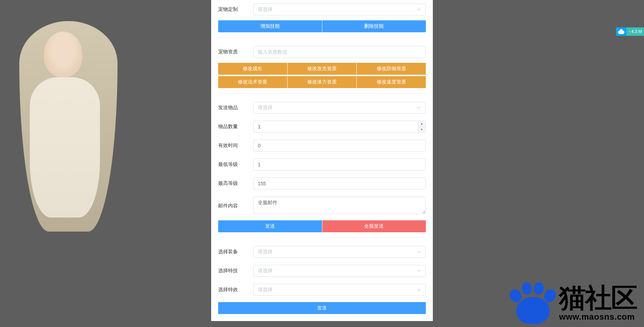 This screenshot has width=644, height=327. I want to click on qty-increment-button: ▲, so click(422, 124).